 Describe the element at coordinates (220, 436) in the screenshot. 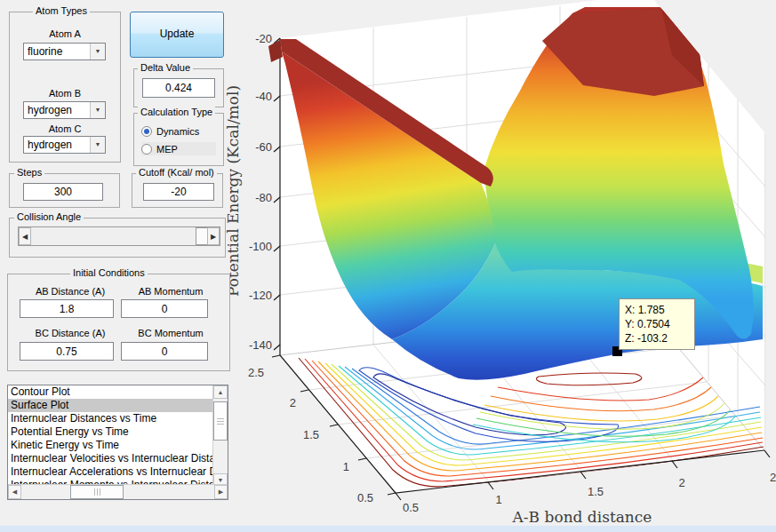

I see `vertical-scrollbar: ▲ ▼` at that location.